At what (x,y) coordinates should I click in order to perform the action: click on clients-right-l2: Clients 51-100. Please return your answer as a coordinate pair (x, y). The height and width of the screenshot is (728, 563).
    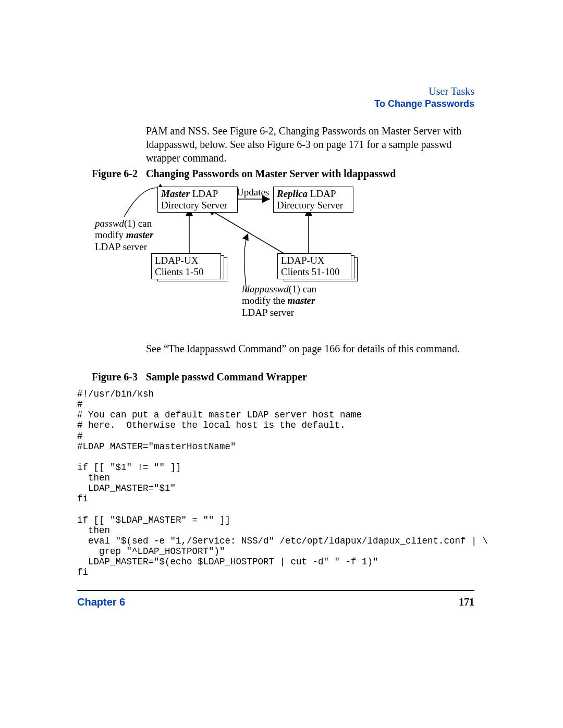
    Looking at the image, I should click on (310, 272).